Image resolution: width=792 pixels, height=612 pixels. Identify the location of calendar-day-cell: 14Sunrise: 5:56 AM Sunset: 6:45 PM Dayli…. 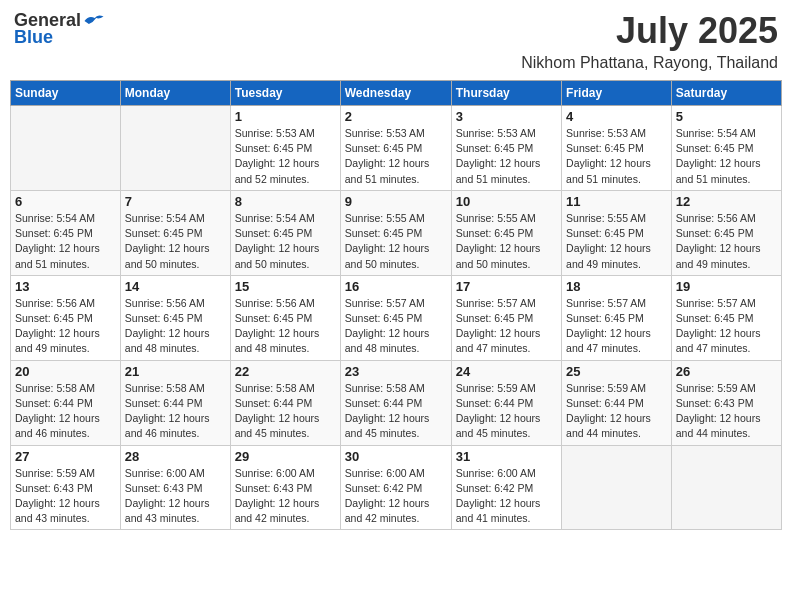
(175, 318).